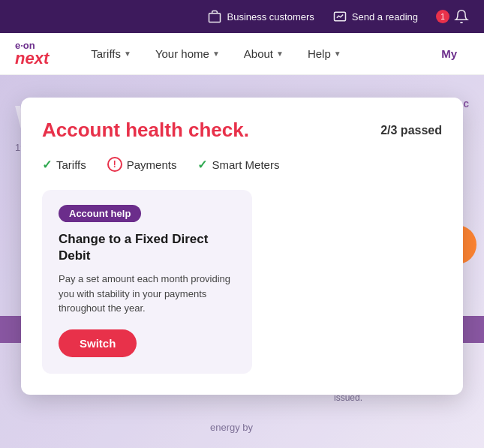 The height and width of the screenshot is (448, 484). Describe the element at coordinates (147, 294) in the screenshot. I see `card-description: Pay a set amount each month providing yo…` at that location.